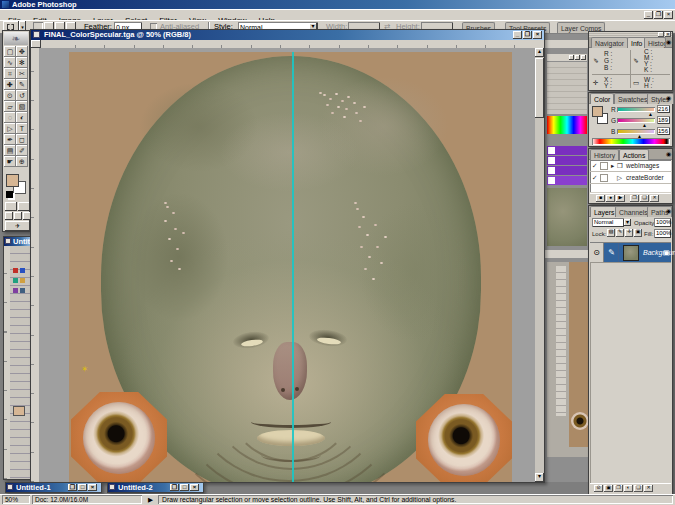 This screenshot has width=675, height=505. Describe the element at coordinates (22, 150) in the screenshot. I see `eyedropper-tool: ✐` at that location.